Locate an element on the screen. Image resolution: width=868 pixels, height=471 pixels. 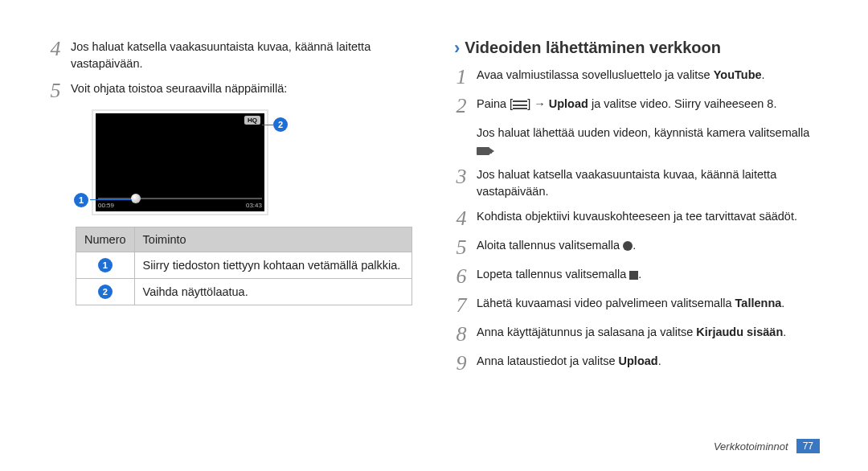
step-number: 9 is located at coordinates (461, 363).